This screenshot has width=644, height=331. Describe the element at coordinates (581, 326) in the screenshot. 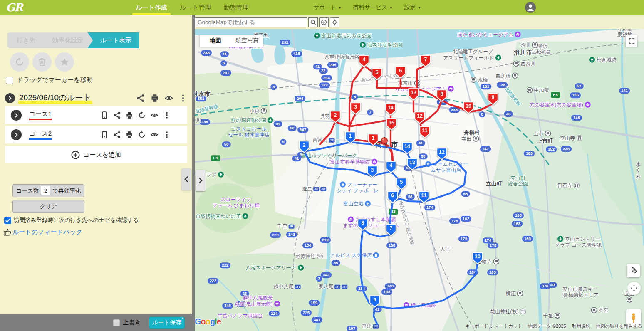

I see `attribution-item: 利用規約` at that location.